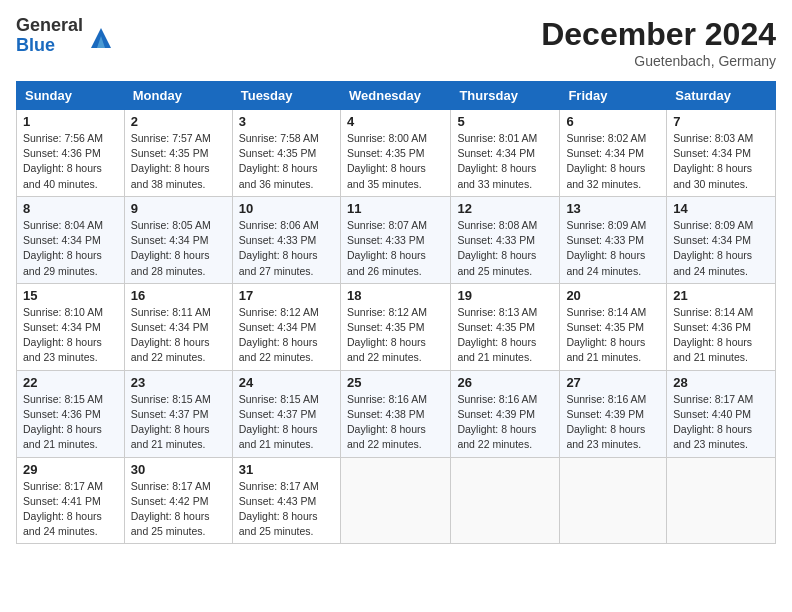 The image size is (792, 612). Describe the element at coordinates (178, 326) in the screenshot. I see `calendar-cell: 16Sunrise: 8:11 AMSunset: 4:34 PMDayligh…` at that location.